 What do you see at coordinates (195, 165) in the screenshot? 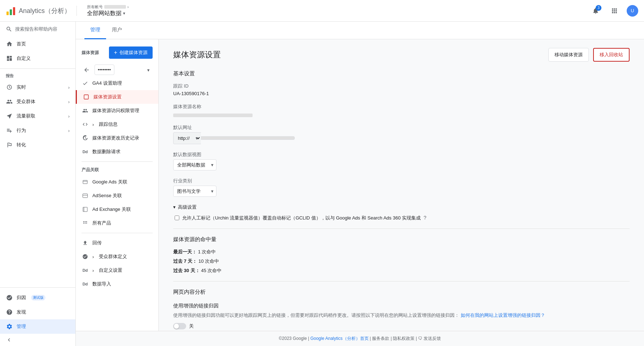
I see `default-view-select: 全部网站数据` at bounding box center [195, 165].